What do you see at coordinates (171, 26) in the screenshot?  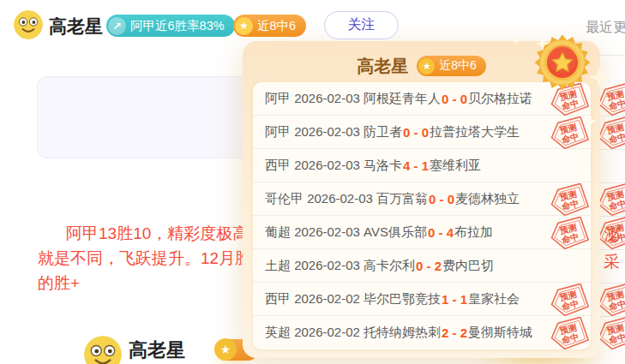 I see `win-rate-badge: ↗ 阿甲近6胜率83%` at bounding box center [171, 26].